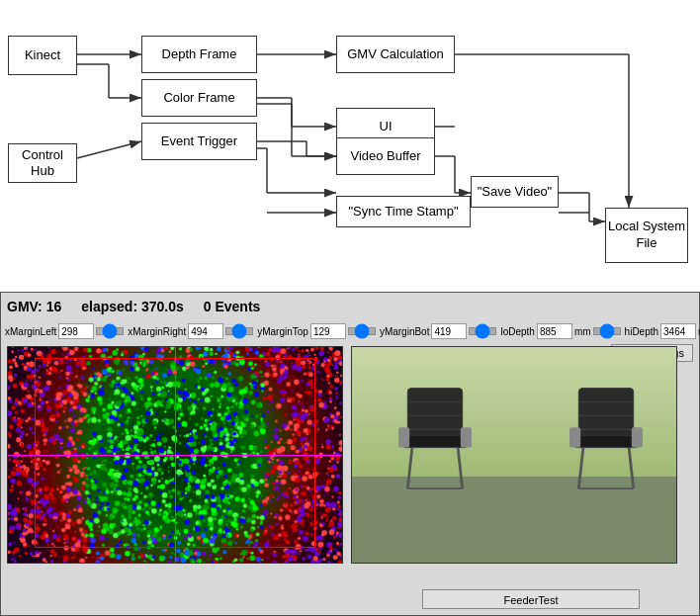 This screenshot has width=700, height=616. I want to click on ymargintop-label: yMarginTop, so click(283, 332).